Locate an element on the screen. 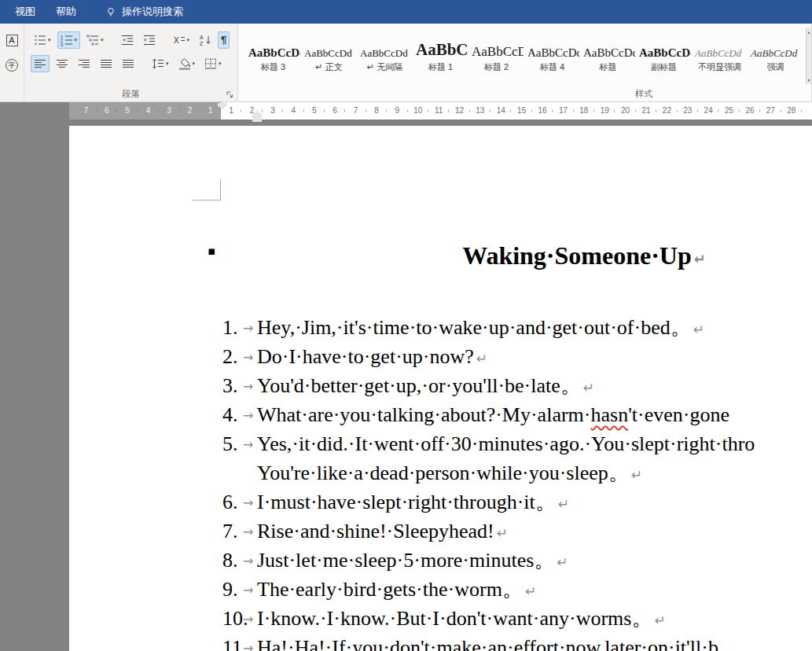 The image size is (812, 651). style-card-6: AaBbCcDd标题 4 is located at coordinates (552, 51).